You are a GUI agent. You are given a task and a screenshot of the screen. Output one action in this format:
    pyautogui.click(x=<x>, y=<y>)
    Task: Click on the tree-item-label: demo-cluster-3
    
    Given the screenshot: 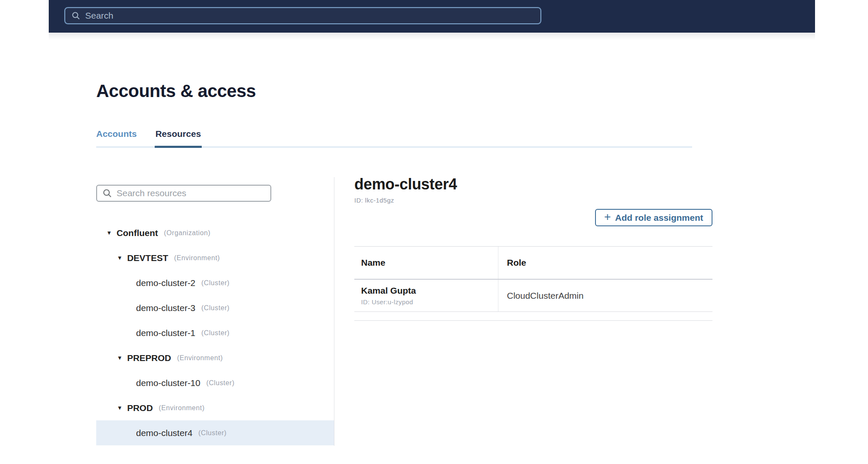 What is the action you would take?
    pyautogui.click(x=166, y=308)
    